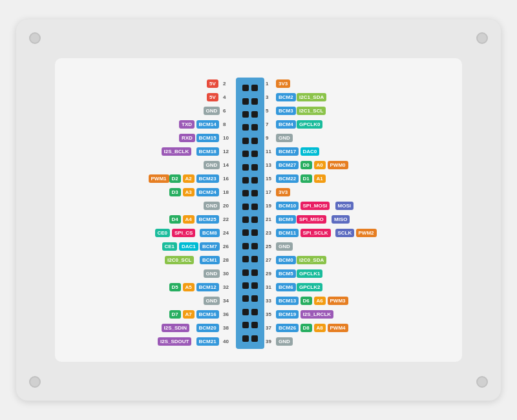 The height and width of the screenshot is (420, 517). I want to click on pin-label: GPCLK1, so click(310, 274).